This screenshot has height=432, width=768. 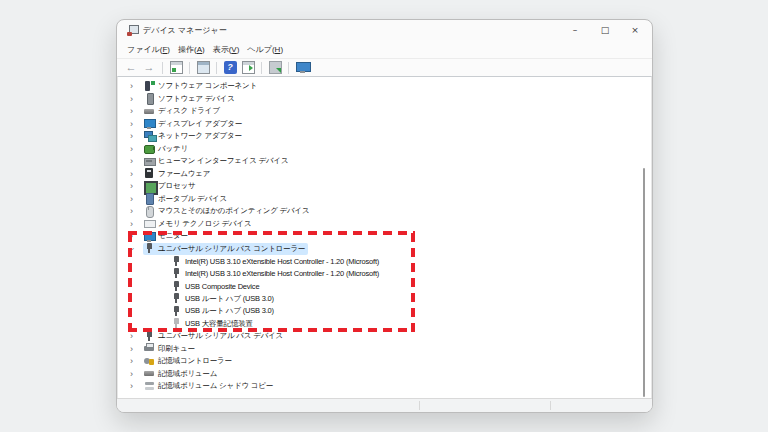 What do you see at coordinates (384, 174) in the screenshot?
I see `tree-row: ファームウェア` at bounding box center [384, 174].